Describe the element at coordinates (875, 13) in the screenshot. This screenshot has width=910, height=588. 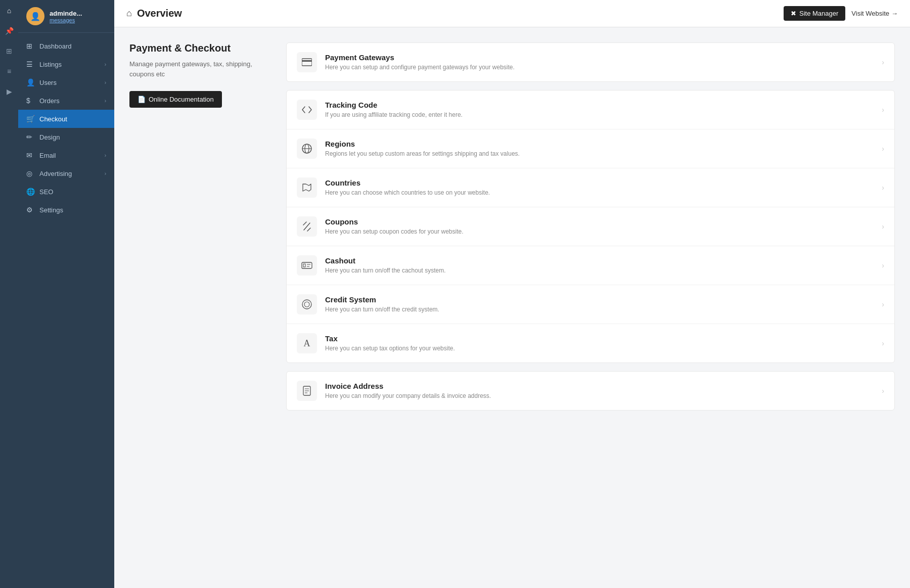
I see `visit-website-button: Visit Website →` at that location.